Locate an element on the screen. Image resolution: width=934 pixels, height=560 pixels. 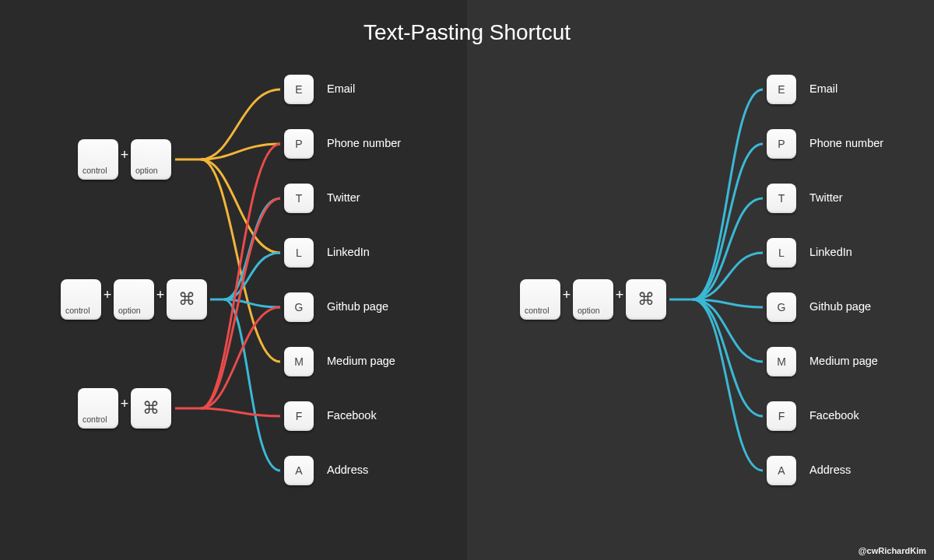
page-title: Text-Pasting Shortcut is located at coordinates (467, 33).